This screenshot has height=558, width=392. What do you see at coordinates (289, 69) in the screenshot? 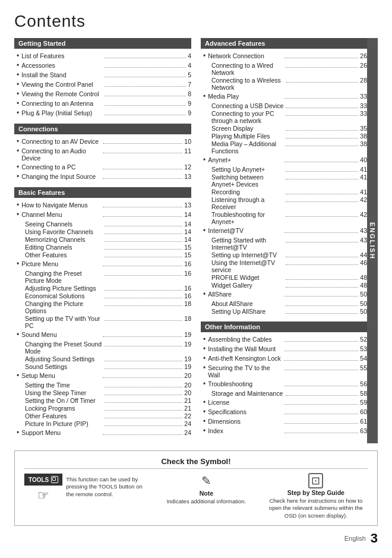
I see `list-item: Connecting to a Wired Network26` at bounding box center [289, 69].